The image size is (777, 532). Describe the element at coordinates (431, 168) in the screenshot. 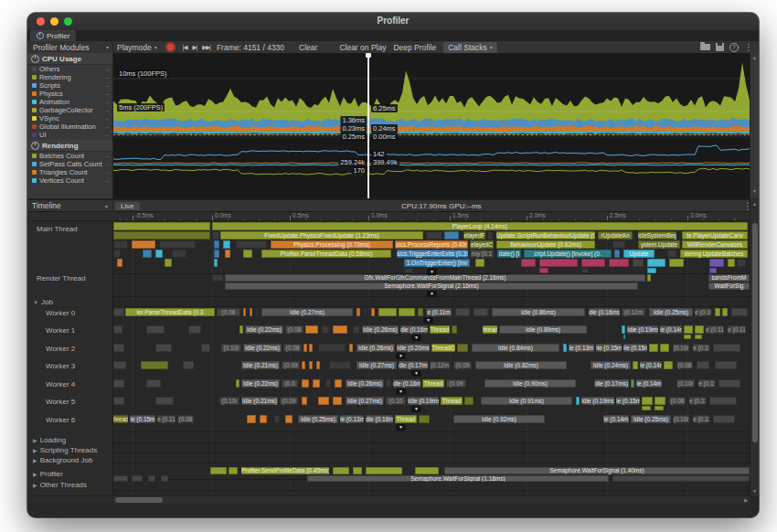

I see `rendering-chart` at that location.